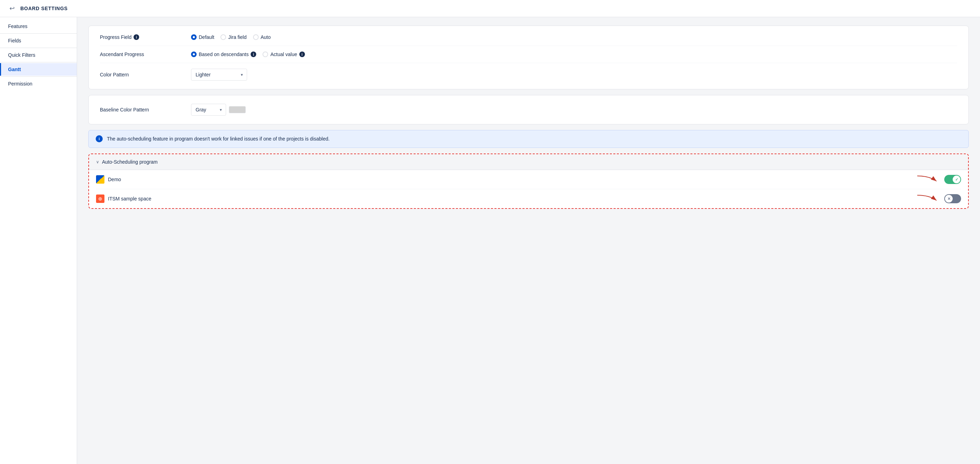  Describe the element at coordinates (38, 55) in the screenshot. I see `sidebar-item-quick-filters: Quick Filters` at that location.